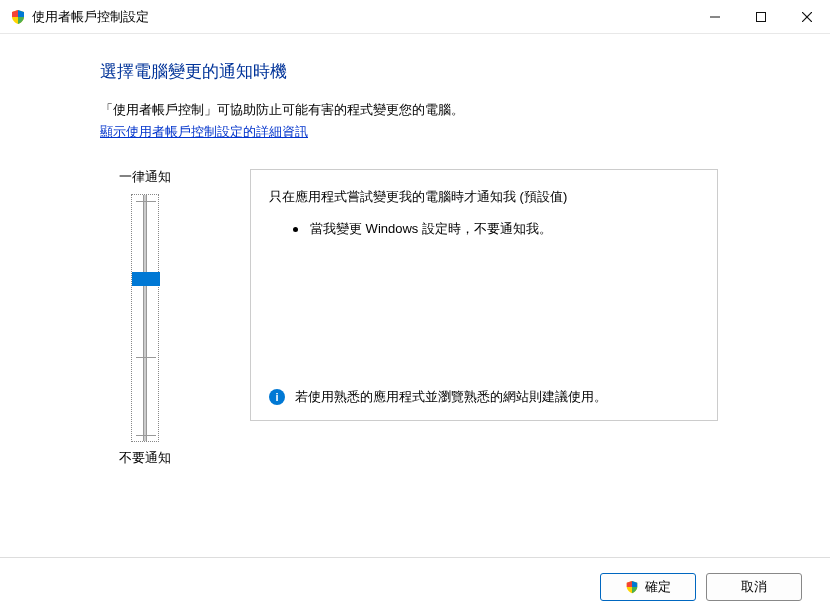 This screenshot has width=830, height=615. I want to click on notification-slider, so click(145, 318).